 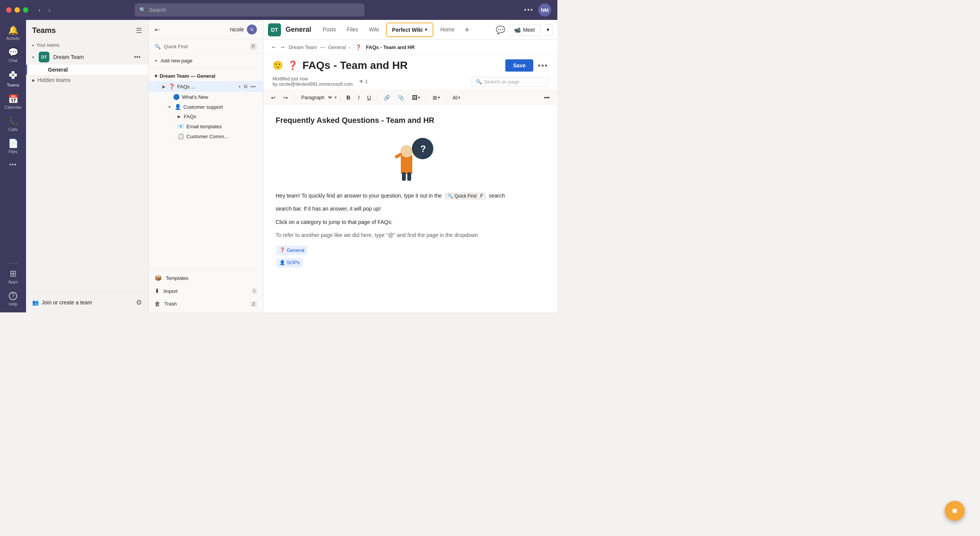 What do you see at coordinates (278, 65) in the screenshot?
I see `page-emoji-button: 🙂` at bounding box center [278, 65].